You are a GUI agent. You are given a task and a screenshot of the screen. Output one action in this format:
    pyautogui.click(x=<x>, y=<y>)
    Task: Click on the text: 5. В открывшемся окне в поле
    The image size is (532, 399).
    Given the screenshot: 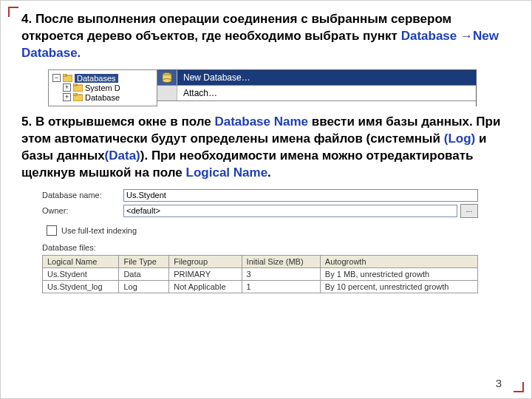 What is the action you would take?
    pyautogui.click(x=118, y=121)
    